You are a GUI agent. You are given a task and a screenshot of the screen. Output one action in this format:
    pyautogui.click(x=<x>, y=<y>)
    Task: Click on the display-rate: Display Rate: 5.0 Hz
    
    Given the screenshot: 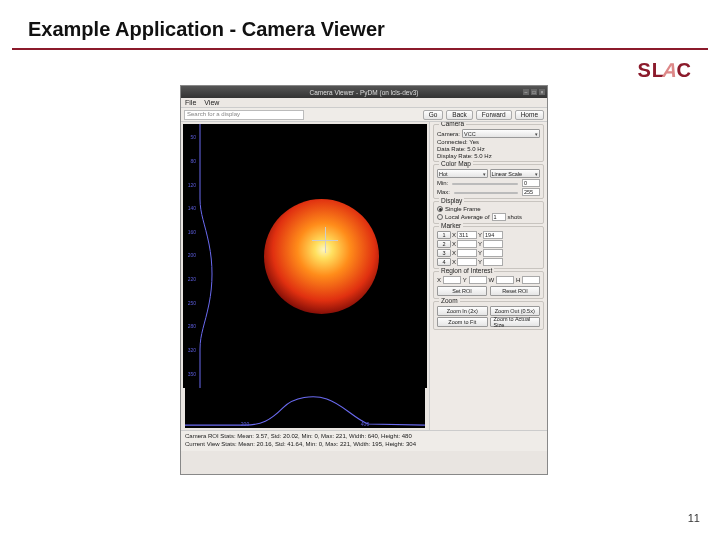 What is the action you would take?
    pyautogui.click(x=488, y=156)
    